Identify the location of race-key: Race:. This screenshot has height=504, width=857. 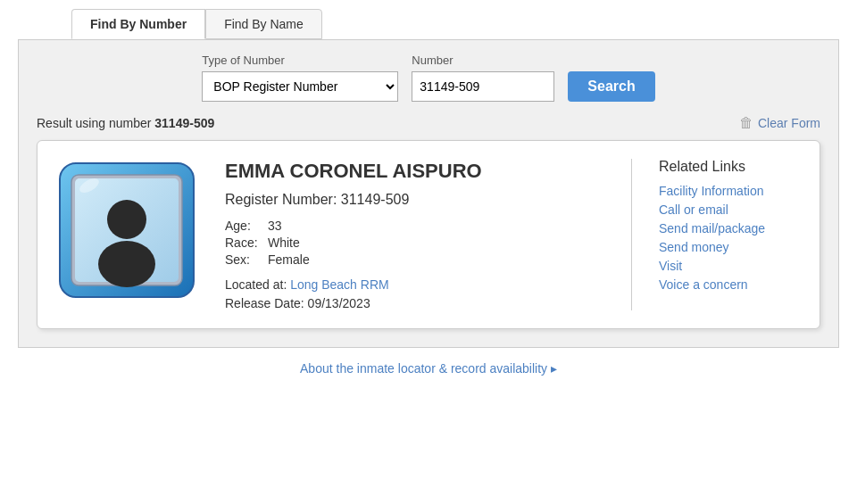
(243, 243).